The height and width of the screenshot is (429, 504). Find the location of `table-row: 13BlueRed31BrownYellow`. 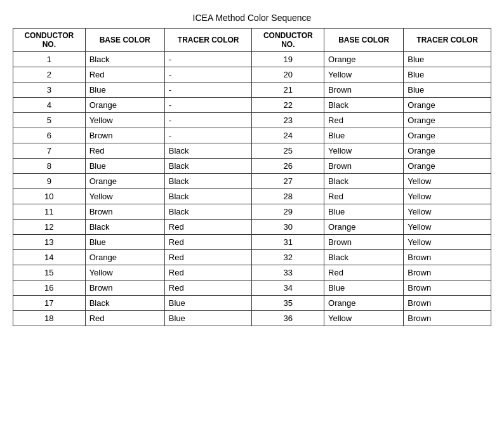

table-row: 13BlueRed31BrownYellow is located at coordinates (253, 242).